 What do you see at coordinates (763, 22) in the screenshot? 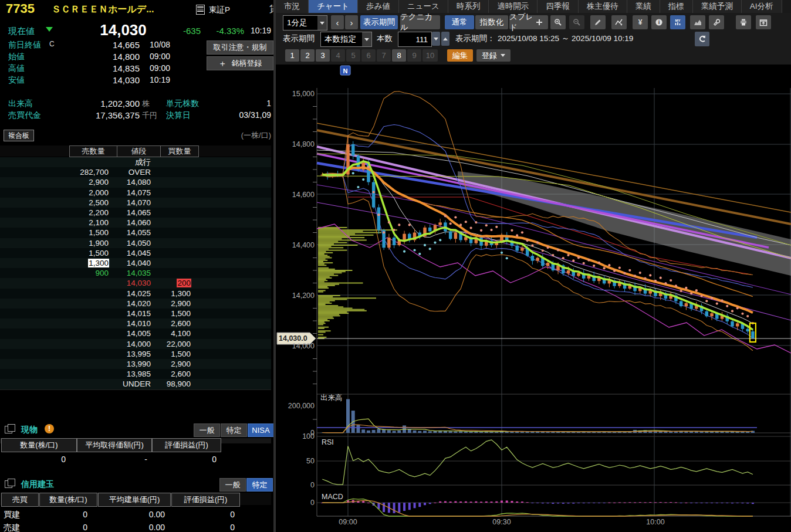
I see `export-window-icon-button` at bounding box center [763, 22].